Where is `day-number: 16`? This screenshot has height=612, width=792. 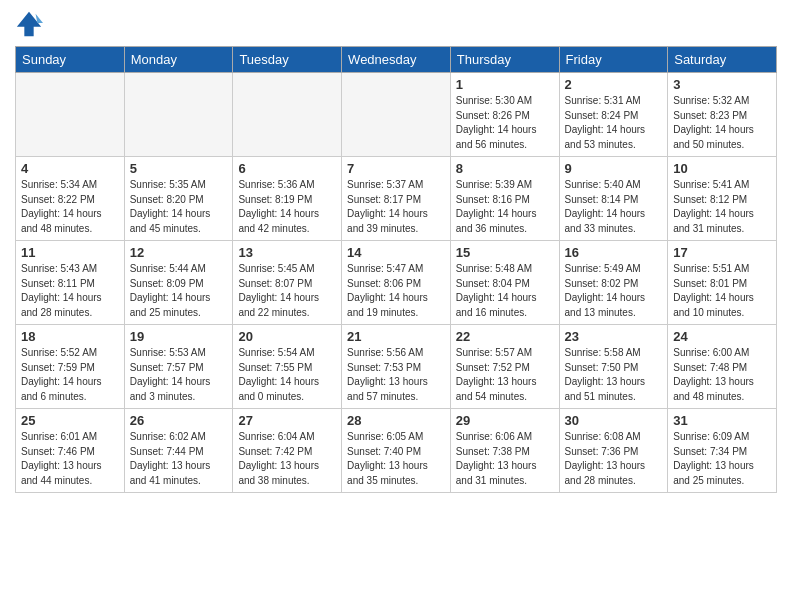 day-number: 16 is located at coordinates (614, 252).